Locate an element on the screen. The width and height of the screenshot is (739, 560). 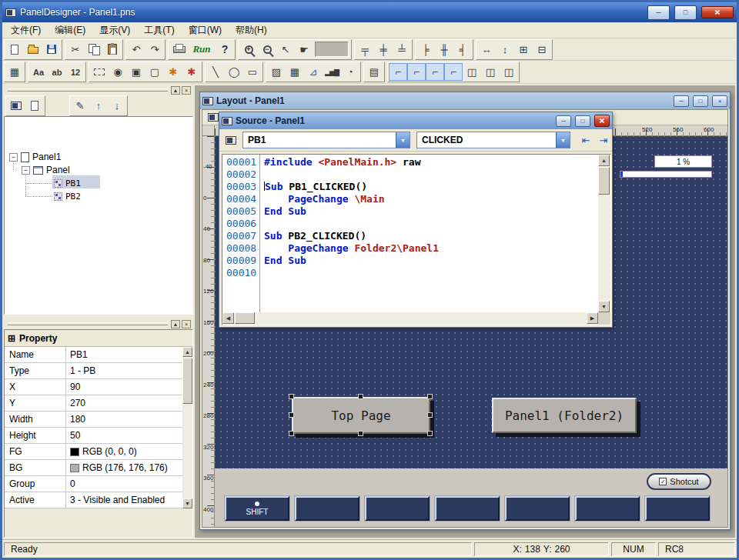
object-dropdown: PB1 ▼ is located at coordinates (326, 140).